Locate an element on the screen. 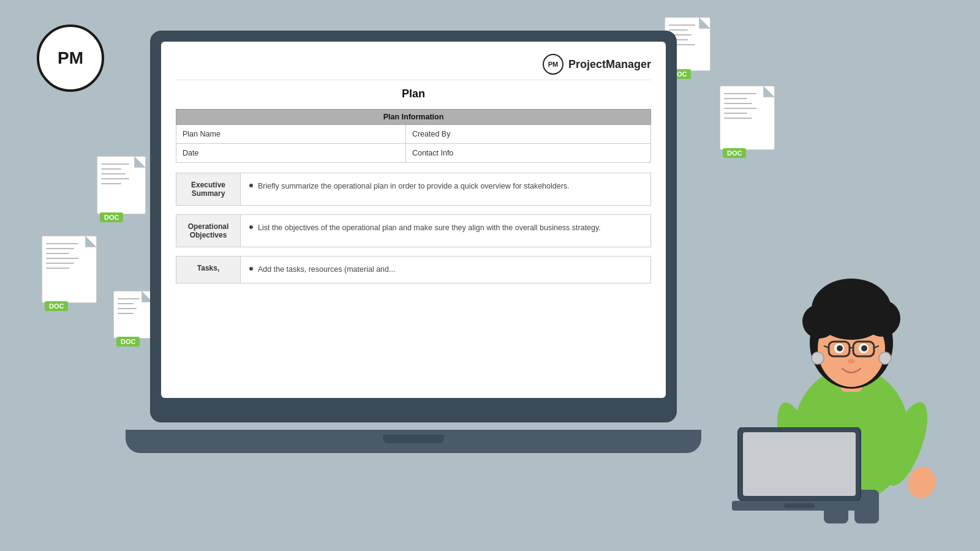  date-label: Date is located at coordinates (292, 153).